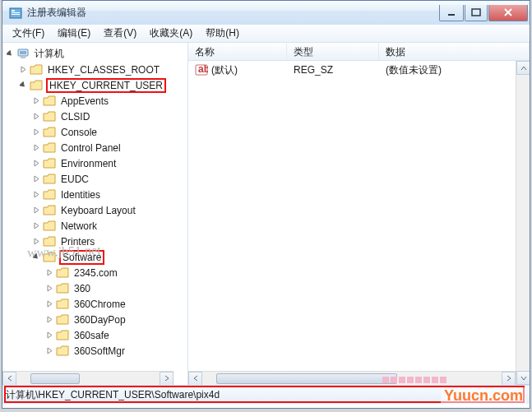  I want to click on tree-node-360safe: 360safe, so click(117, 336).